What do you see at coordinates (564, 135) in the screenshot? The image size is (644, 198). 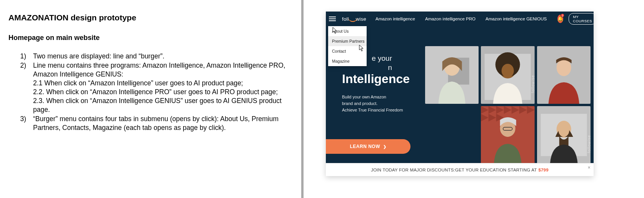 I see `photo-tile-5: followise` at bounding box center [564, 135].